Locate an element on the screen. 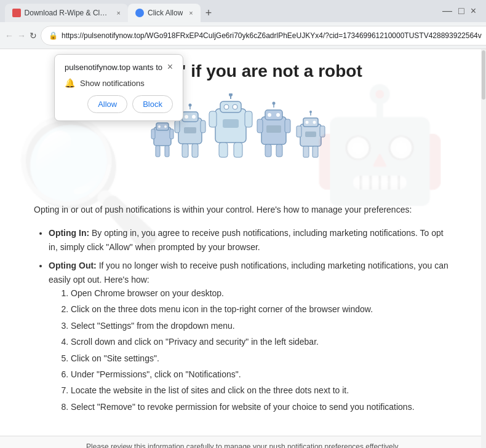 The width and height of the screenshot is (486, 448). bullet-item-opting-in: Opting In: By opting in, you agree to re… is located at coordinates (250, 240).